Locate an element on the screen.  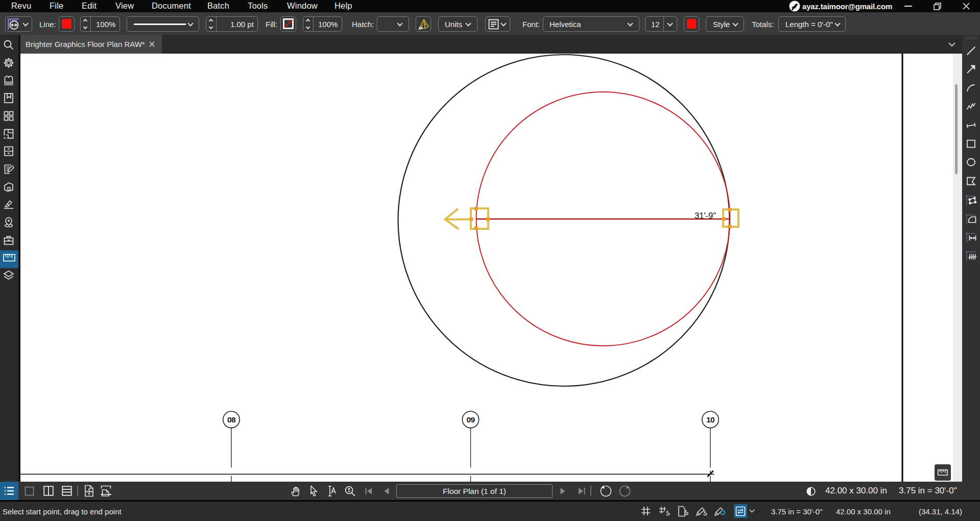
svg-text: 31'-9" is located at coordinates (705, 216).